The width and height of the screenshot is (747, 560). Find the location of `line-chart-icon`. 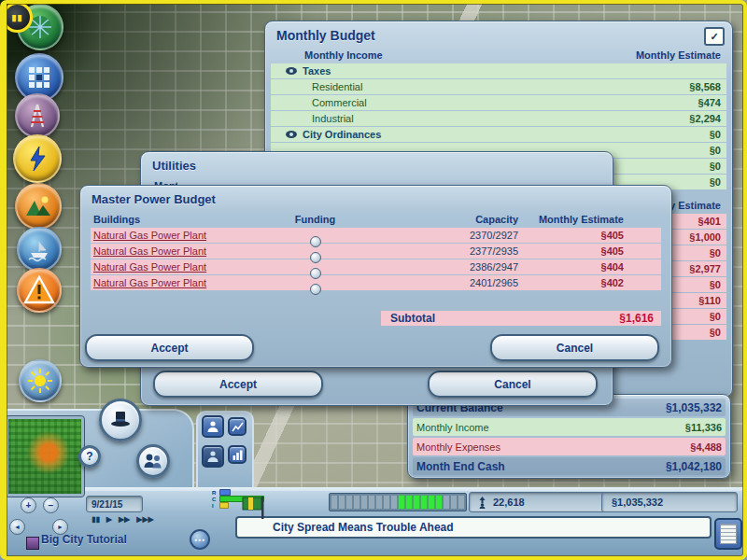

line-chart-icon is located at coordinates (237, 427).